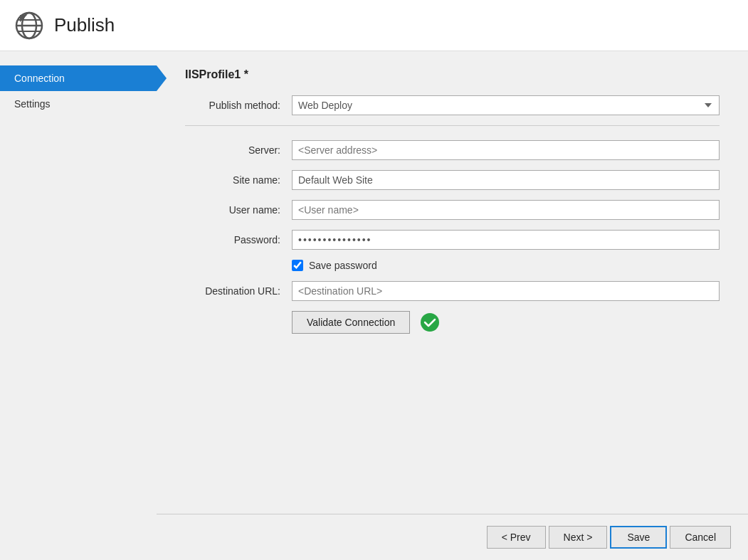 The width and height of the screenshot is (748, 560). I want to click on sidebar-item-settings: Settings, so click(78, 104).